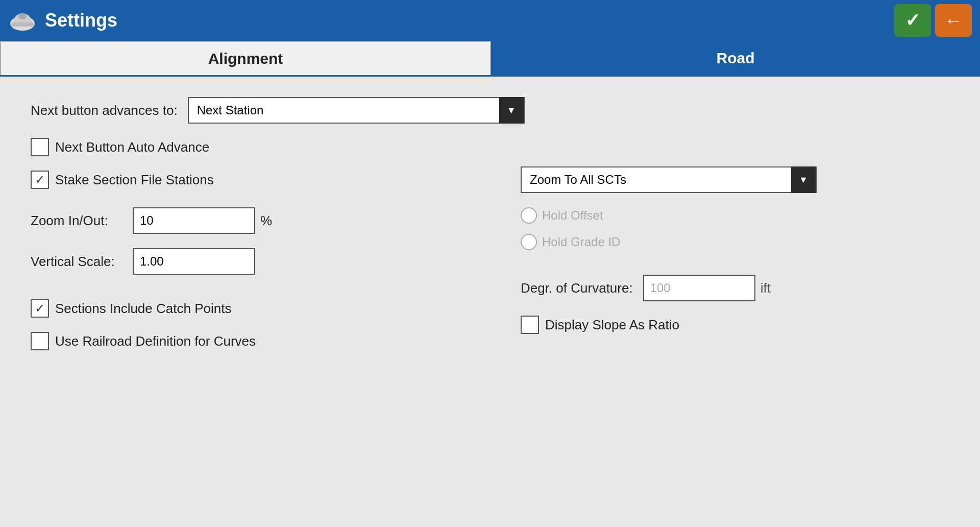 The height and width of the screenshot is (527, 980). What do you see at coordinates (40, 308) in the screenshot?
I see `catch-points-checkbox: ✓` at bounding box center [40, 308].